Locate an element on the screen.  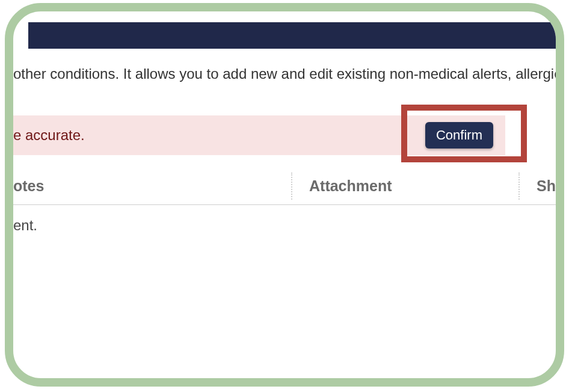
column-header-attachment: Attachment is located at coordinates (351, 186).